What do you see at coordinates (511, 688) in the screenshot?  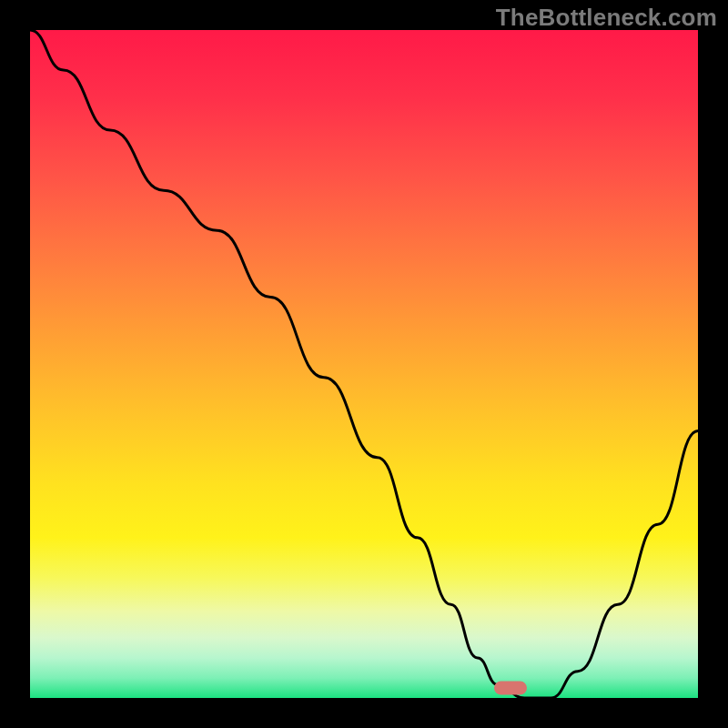 I see `optimal-point-marker` at bounding box center [511, 688].